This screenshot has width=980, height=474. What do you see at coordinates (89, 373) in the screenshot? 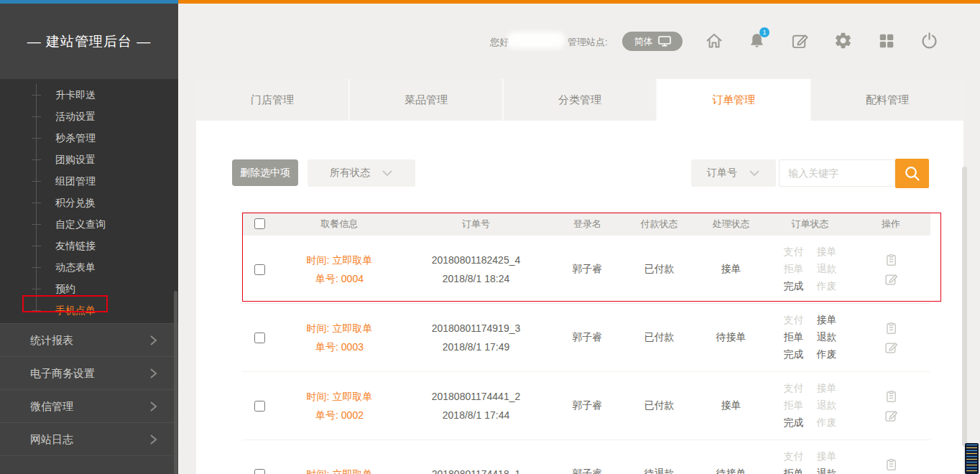
I see `sidebar-section-ecommerce: 电子商务设置` at bounding box center [89, 373].